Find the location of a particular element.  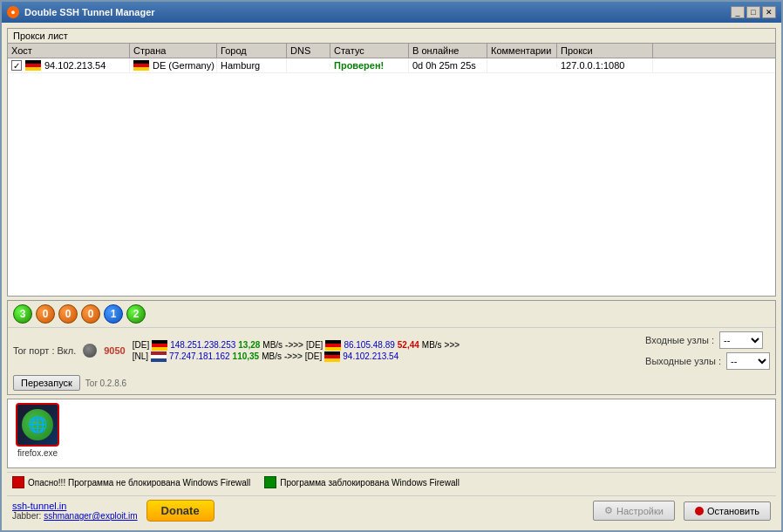

inlet-select: -- is located at coordinates (741, 340).